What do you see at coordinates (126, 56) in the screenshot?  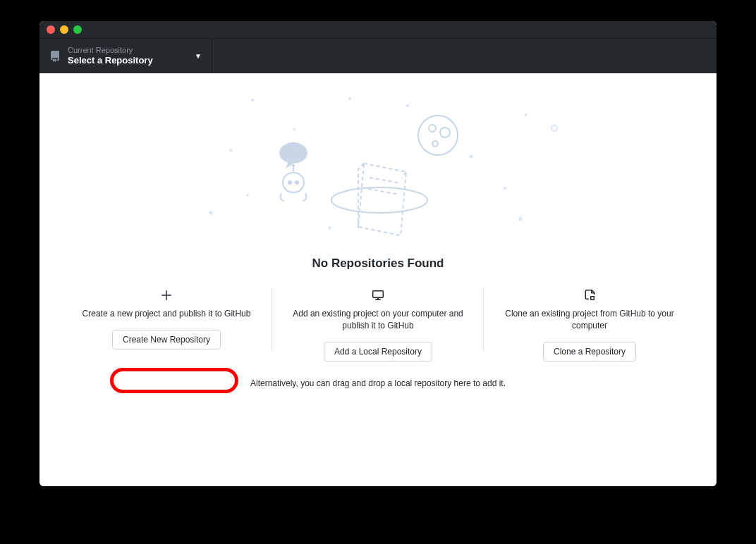 I see `repository-selector: Current Repository Select a Repository ▼` at bounding box center [126, 56].